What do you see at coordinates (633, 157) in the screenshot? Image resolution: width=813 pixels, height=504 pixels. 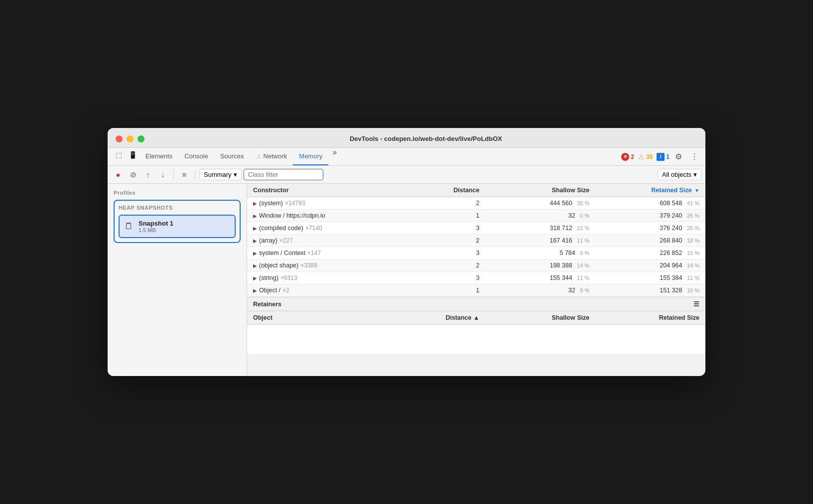 I see `error-count: 2` at bounding box center [633, 157].